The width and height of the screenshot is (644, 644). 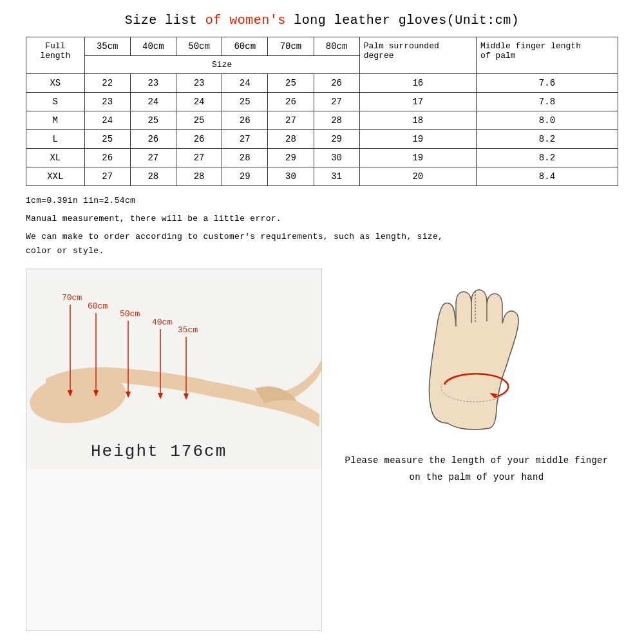 I want to click on xs-40: 23, so click(x=153, y=84).